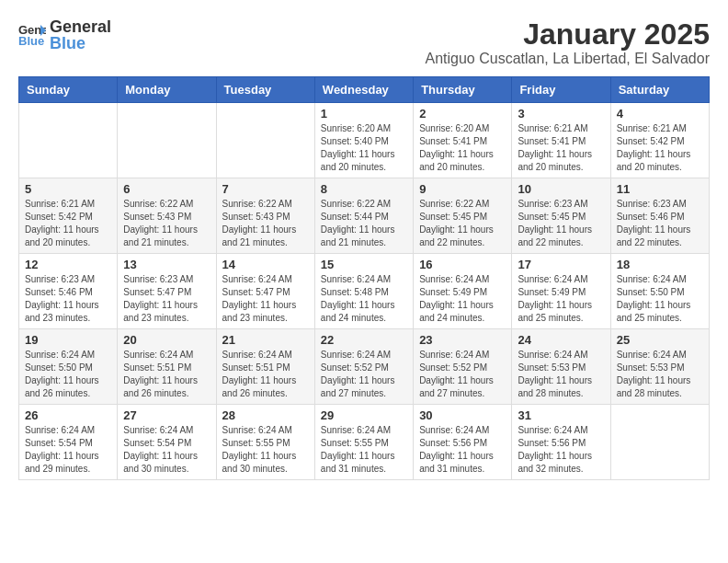 Image resolution: width=728 pixels, height=563 pixels. I want to click on day-number: 17, so click(561, 265).